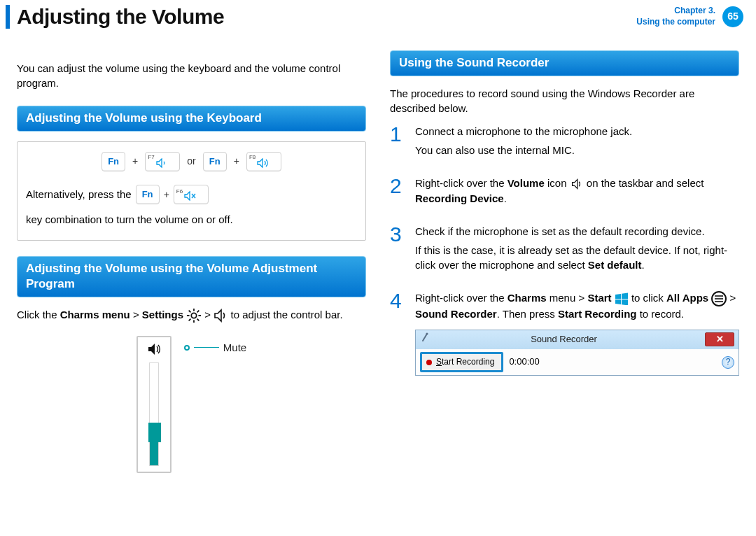 This screenshot has width=756, height=536. What do you see at coordinates (264, 163) in the screenshot?
I see `volume-up-icon` at bounding box center [264, 163].